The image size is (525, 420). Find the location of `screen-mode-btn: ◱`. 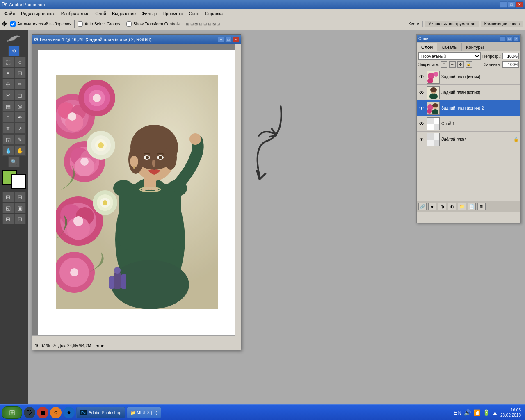

screen-mode-btn: ◱ is located at coordinates (8, 208).